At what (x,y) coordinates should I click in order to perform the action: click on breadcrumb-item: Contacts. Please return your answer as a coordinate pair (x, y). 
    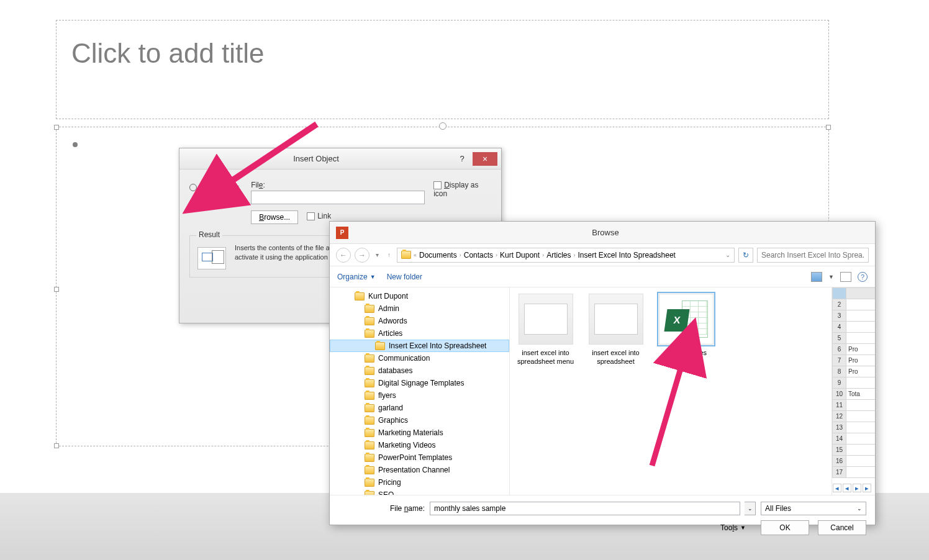
    Looking at the image, I should click on (478, 255).